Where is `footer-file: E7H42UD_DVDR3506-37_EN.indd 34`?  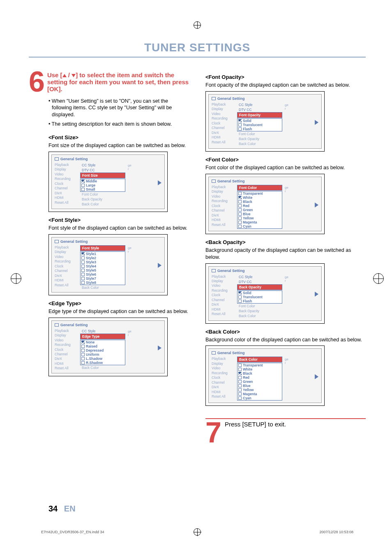 footer-file: E7H42UD_DVDR3506-37_EN.indd 34 is located at coordinates (73, 532).